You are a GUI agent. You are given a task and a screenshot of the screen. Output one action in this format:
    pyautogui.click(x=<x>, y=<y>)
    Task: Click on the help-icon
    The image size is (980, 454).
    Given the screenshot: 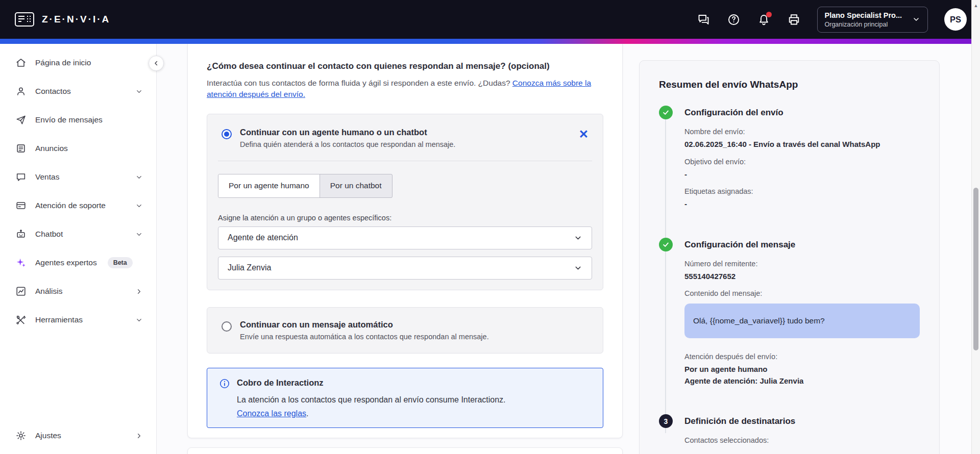 What is the action you would take?
    pyautogui.click(x=734, y=19)
    